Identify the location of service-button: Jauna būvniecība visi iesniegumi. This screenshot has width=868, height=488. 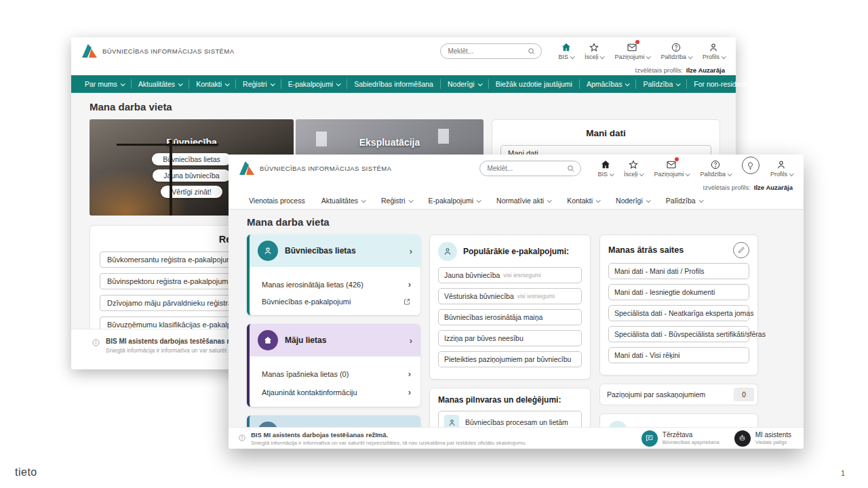
(510, 275).